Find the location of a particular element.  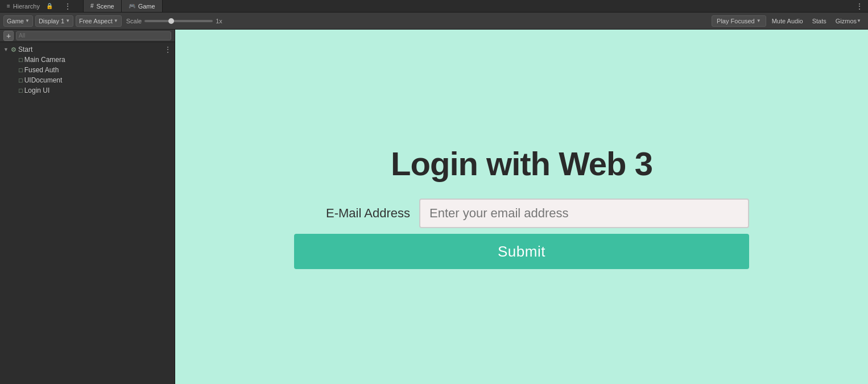

tab-bar: ≡ Hierarchy 🔒 ⋮ # Scene 🎮 Game ⋮ is located at coordinates (434, 6).